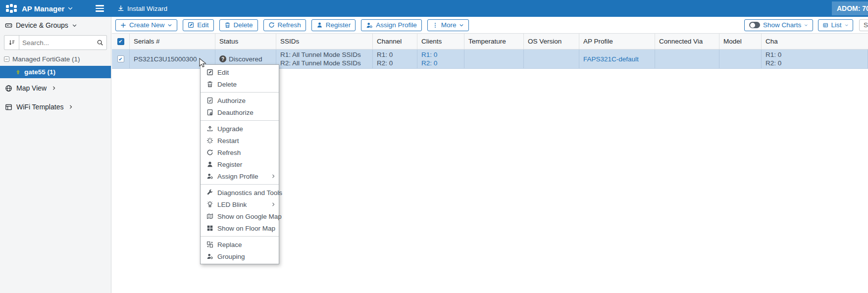 The image size is (868, 293). I want to click on selected-device-label: gate55 (1), so click(40, 72).